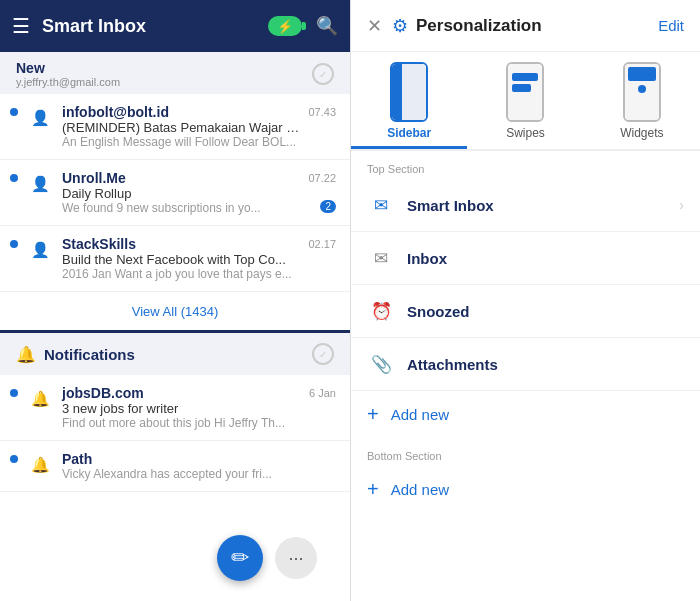 The height and width of the screenshot is (601, 700). Describe the element at coordinates (409, 92) in the screenshot. I see `sidebar-phone-mockup` at that location.